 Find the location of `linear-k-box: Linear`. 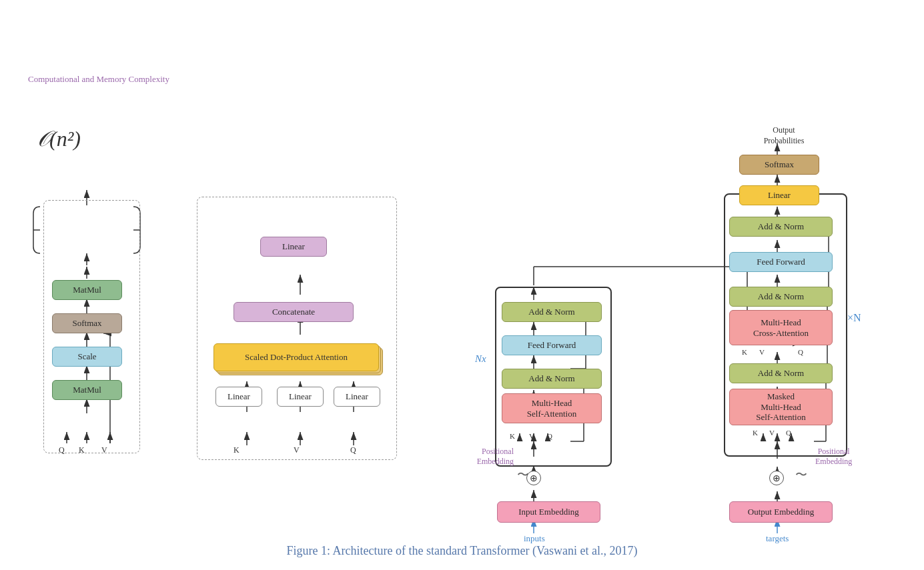

linear-k-box: Linear is located at coordinates (239, 397).